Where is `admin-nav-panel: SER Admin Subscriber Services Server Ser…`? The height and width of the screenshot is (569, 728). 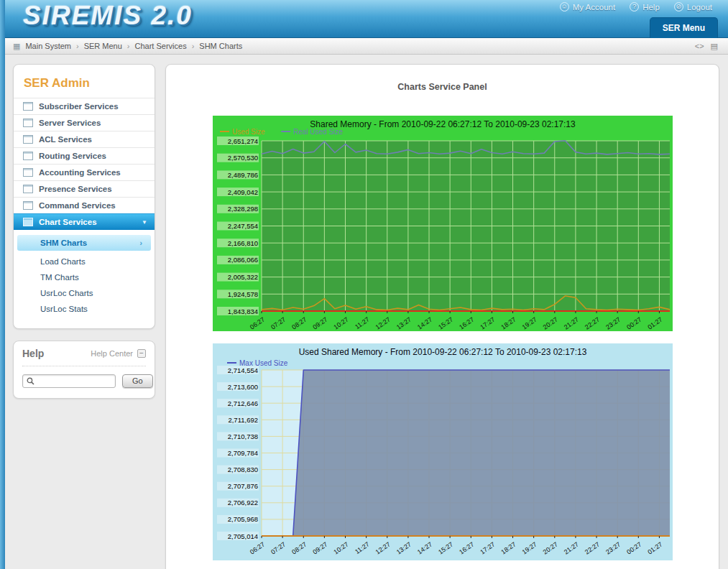 admin-nav-panel: SER Admin Subscriber Services Server Ser… is located at coordinates (84, 197).